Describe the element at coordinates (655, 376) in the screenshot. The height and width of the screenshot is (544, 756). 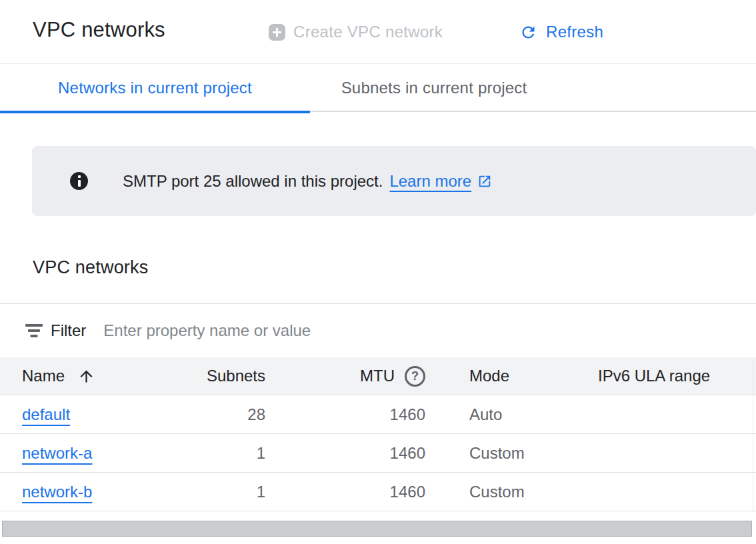
I see `column-header-ipv6-ula-range: IPv6 ULA range` at that location.